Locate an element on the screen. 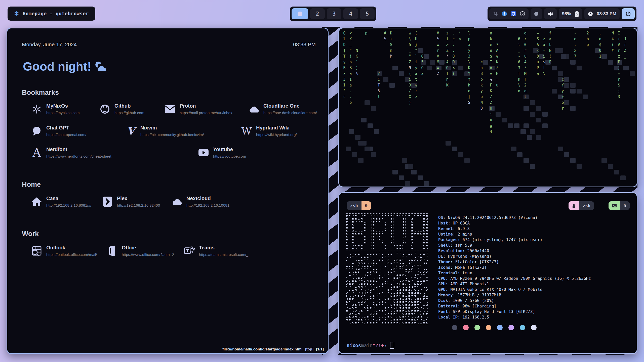 The height and width of the screenshot is (362, 644). bookmark-name: Cloudflare One is located at coordinates (290, 106).